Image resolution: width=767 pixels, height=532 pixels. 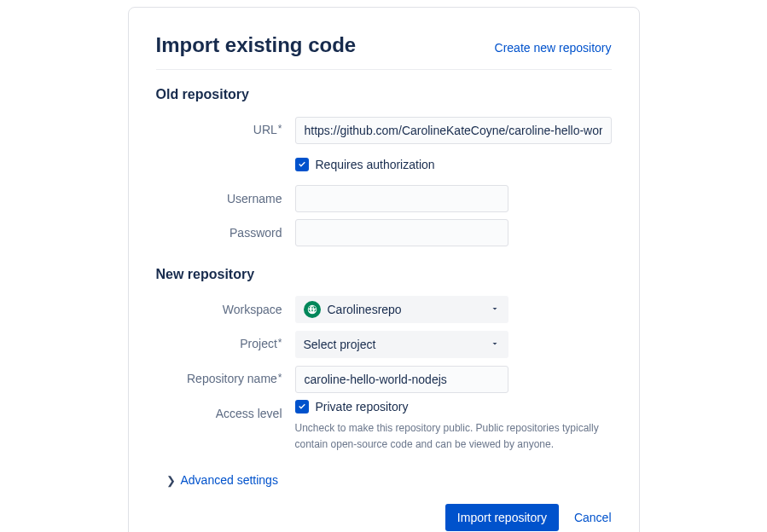 I want to click on new-repository-title: New repository, so click(x=384, y=275).